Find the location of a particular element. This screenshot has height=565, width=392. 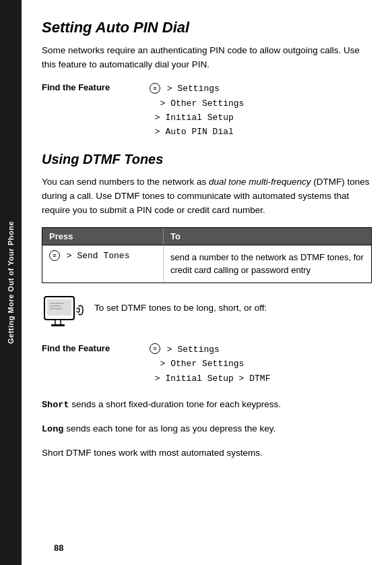

ff1-step3: > Initial Setup is located at coordinates (197, 117).